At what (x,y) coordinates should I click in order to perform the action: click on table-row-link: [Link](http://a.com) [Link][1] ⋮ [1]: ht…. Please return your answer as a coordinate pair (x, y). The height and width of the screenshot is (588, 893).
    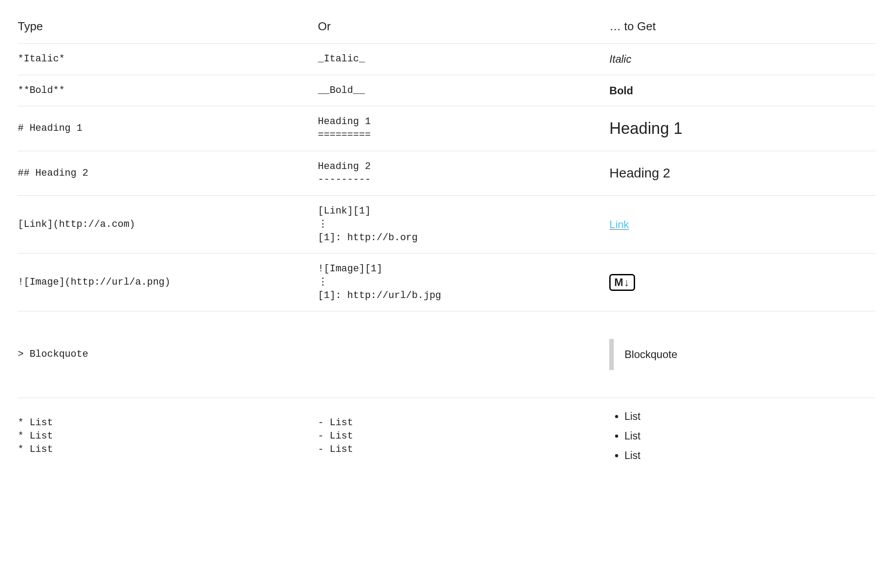
    Looking at the image, I should click on (446, 225).